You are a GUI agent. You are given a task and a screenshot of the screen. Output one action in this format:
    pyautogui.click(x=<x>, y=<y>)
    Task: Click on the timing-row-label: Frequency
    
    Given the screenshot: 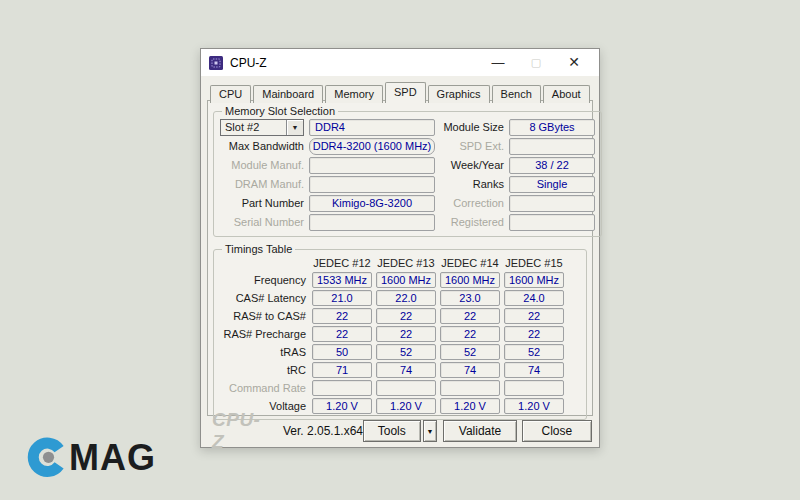 What is the action you would take?
    pyautogui.click(x=264, y=280)
    